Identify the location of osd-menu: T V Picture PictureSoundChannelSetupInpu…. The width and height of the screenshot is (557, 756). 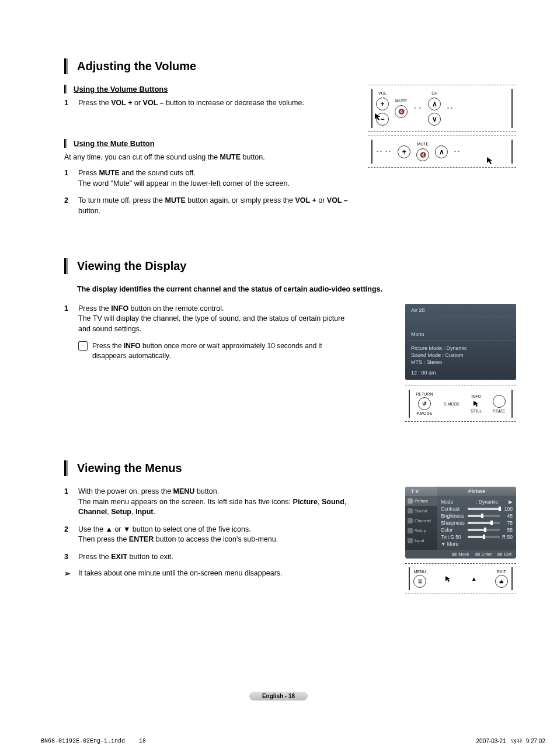
(461, 522).